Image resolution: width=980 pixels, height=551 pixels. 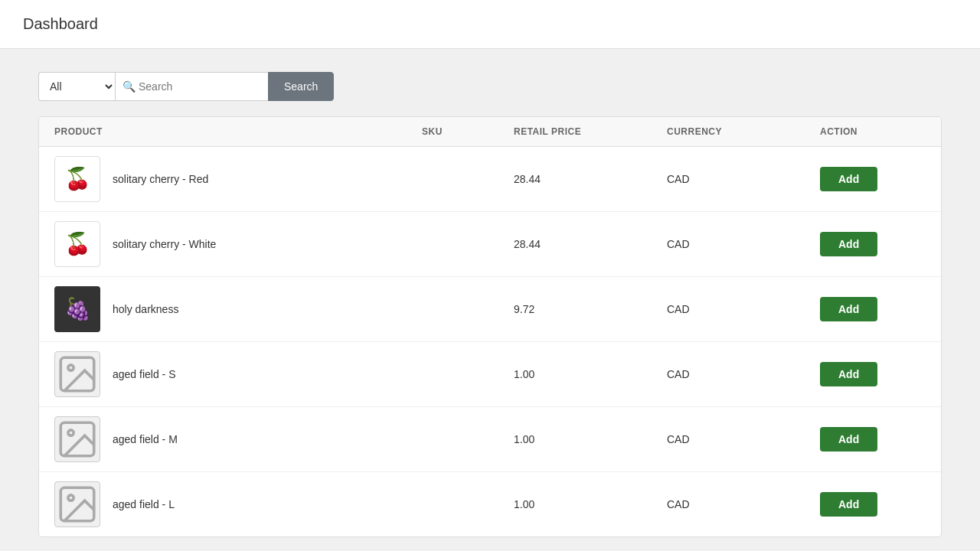 What do you see at coordinates (238, 309) in the screenshot?
I see `product-cell: 🍇 holy darkness` at bounding box center [238, 309].